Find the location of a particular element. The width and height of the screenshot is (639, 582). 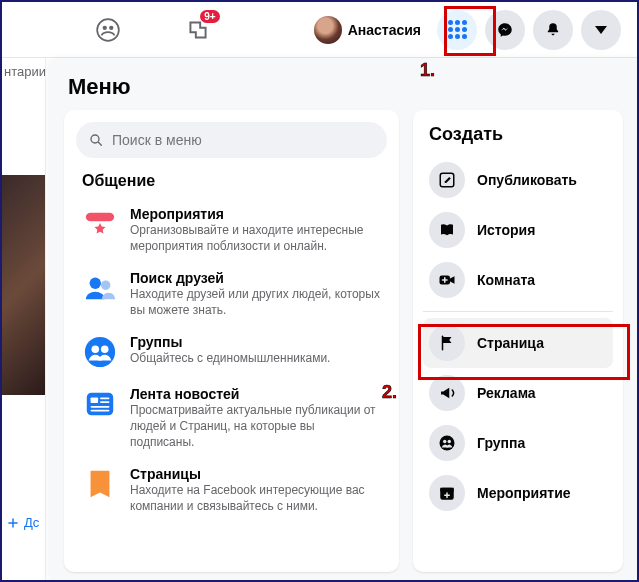

profile-chip: Анастасия is located at coordinates (368, 30).